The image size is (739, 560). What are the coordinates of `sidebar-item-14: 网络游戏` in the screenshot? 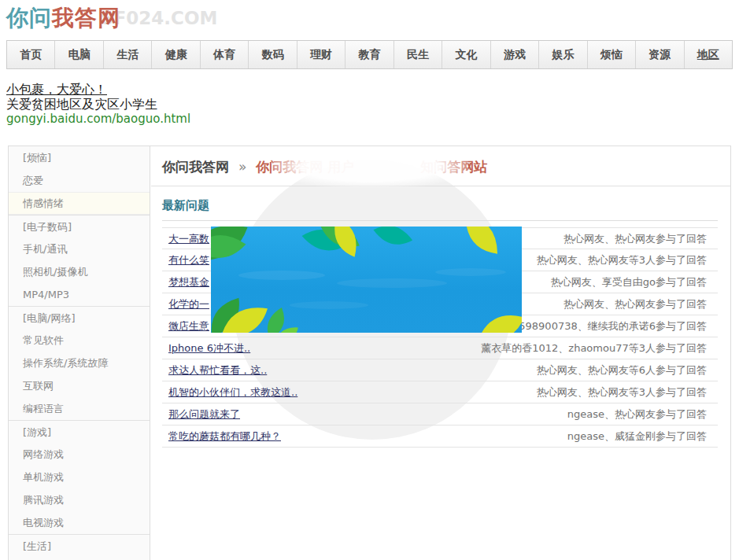 It's located at (79, 455).